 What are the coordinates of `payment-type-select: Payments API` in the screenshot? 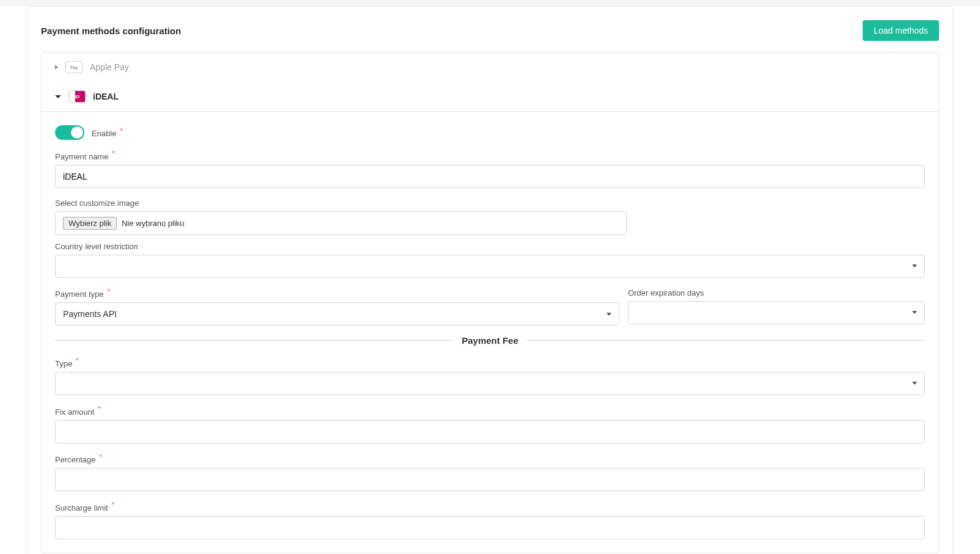 It's located at (337, 314).